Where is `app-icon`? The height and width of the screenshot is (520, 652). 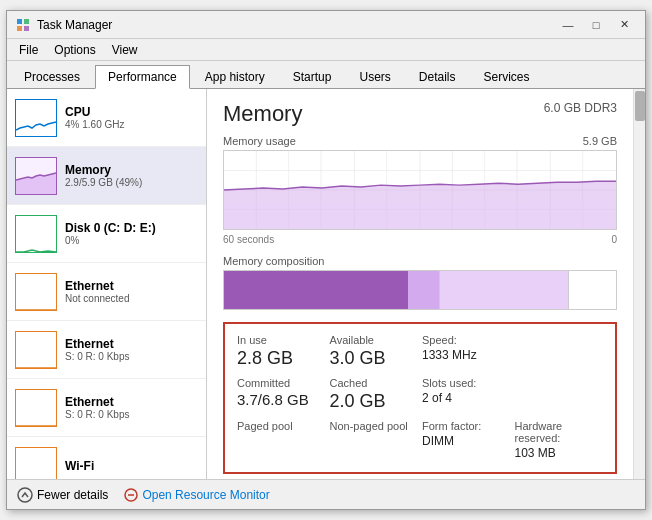
app-icon is located at coordinates (23, 25).